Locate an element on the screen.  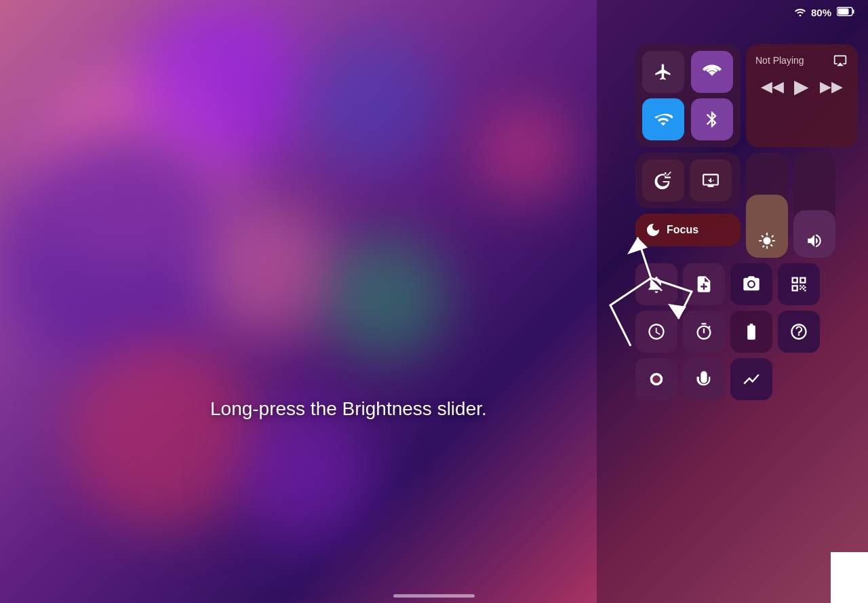
airplane-mode-button is located at coordinates (663, 72).